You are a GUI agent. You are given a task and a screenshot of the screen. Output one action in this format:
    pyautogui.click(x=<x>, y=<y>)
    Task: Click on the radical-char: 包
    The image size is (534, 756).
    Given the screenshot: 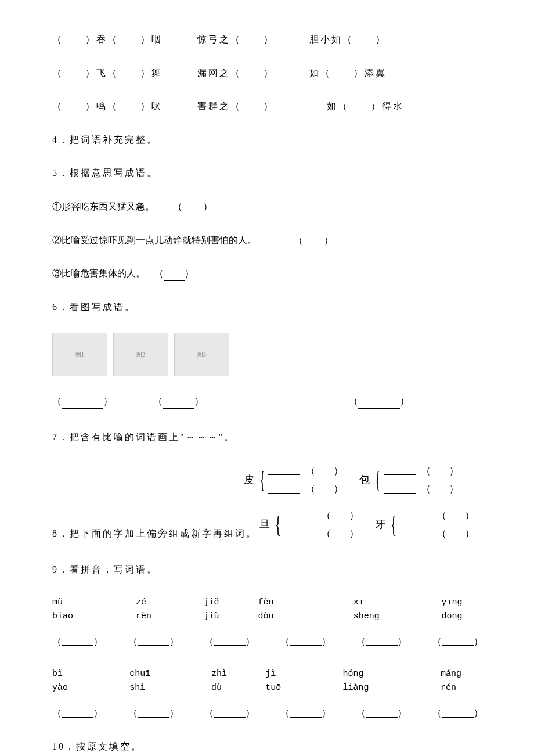 What is the action you would take?
    pyautogui.click(x=365, y=480)
    